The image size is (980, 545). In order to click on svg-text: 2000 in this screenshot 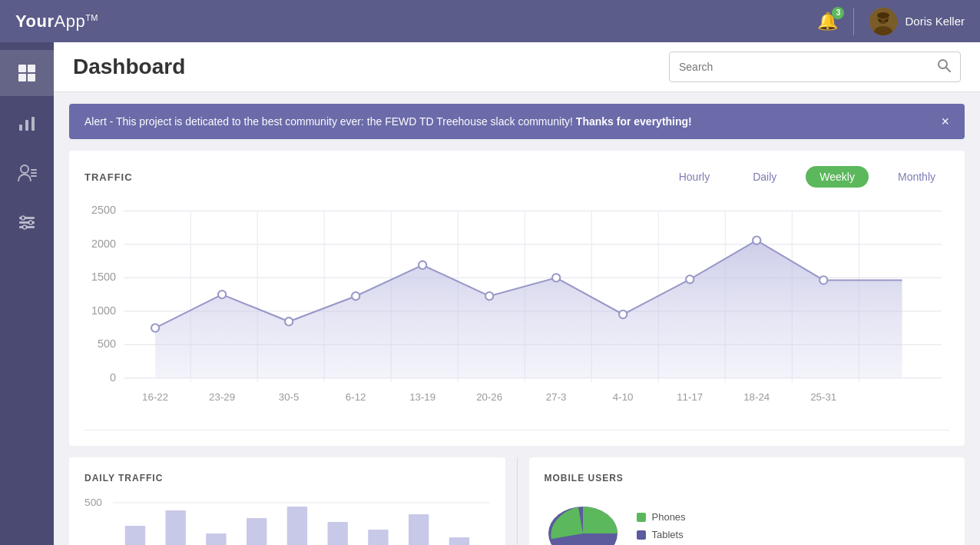, I will do `click(104, 244)`.